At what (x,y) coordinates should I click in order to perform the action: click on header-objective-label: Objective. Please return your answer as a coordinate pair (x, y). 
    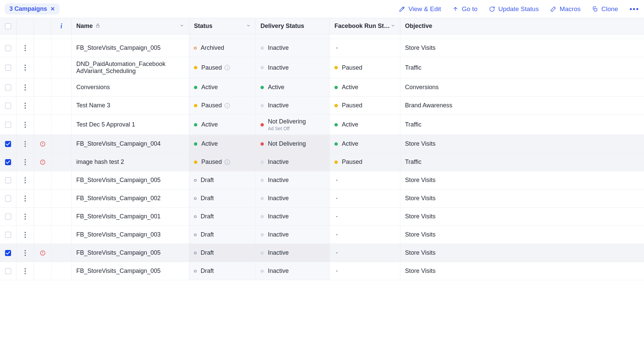
    Looking at the image, I should click on (419, 26).